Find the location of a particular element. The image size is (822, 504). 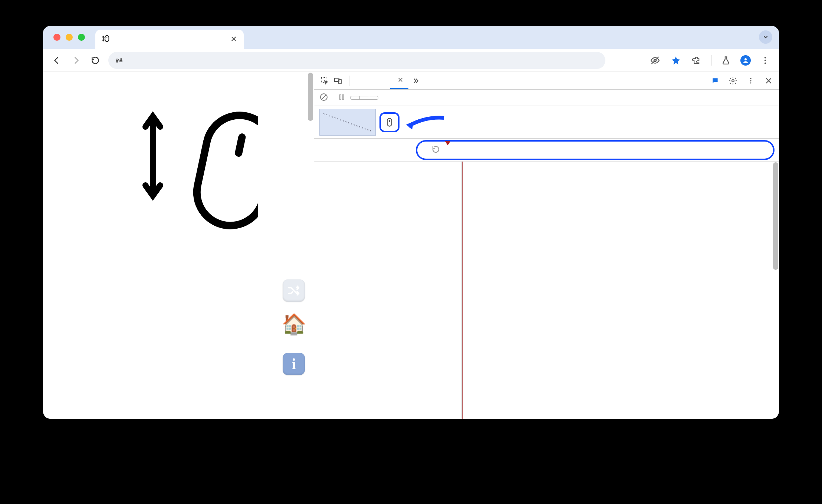

extensions-icon is located at coordinates (697, 60).